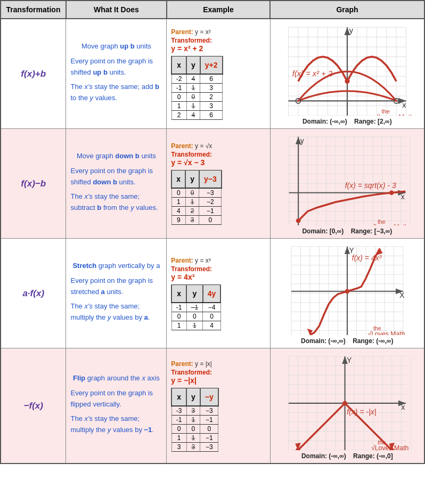  What do you see at coordinates (361, 412) in the screenshot?
I see `svg-text: f(x) = -|x|` at bounding box center [361, 412].